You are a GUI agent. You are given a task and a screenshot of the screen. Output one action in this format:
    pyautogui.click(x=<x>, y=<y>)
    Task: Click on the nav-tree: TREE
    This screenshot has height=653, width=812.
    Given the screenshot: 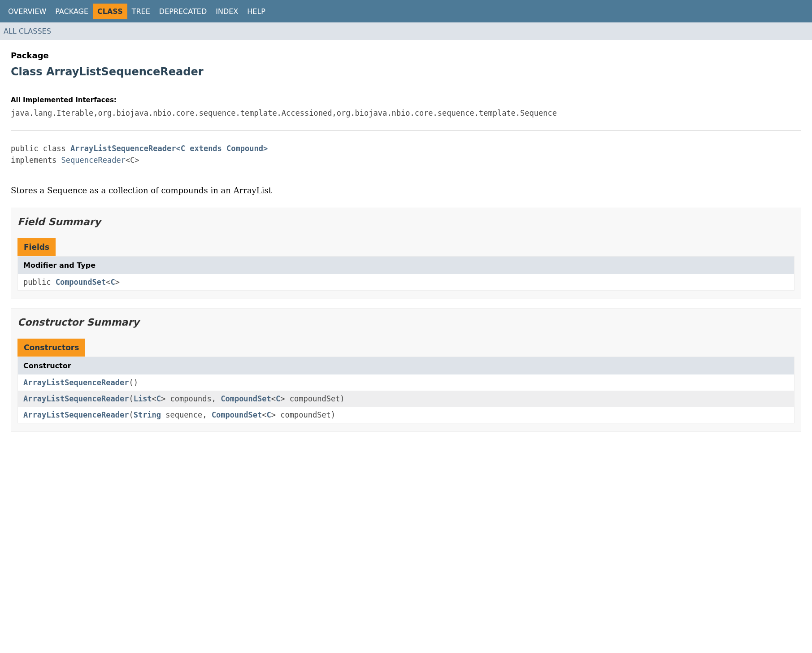 What is the action you would take?
    pyautogui.click(x=141, y=12)
    